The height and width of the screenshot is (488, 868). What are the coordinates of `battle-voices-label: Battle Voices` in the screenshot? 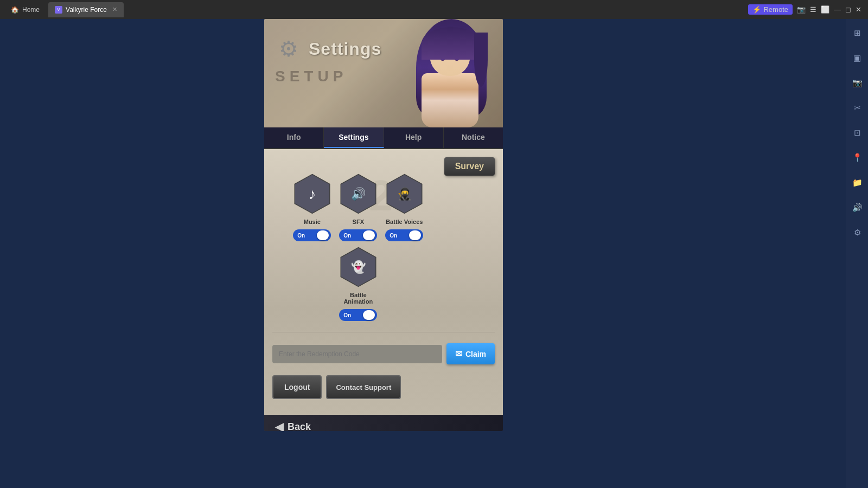 It's located at (404, 222).